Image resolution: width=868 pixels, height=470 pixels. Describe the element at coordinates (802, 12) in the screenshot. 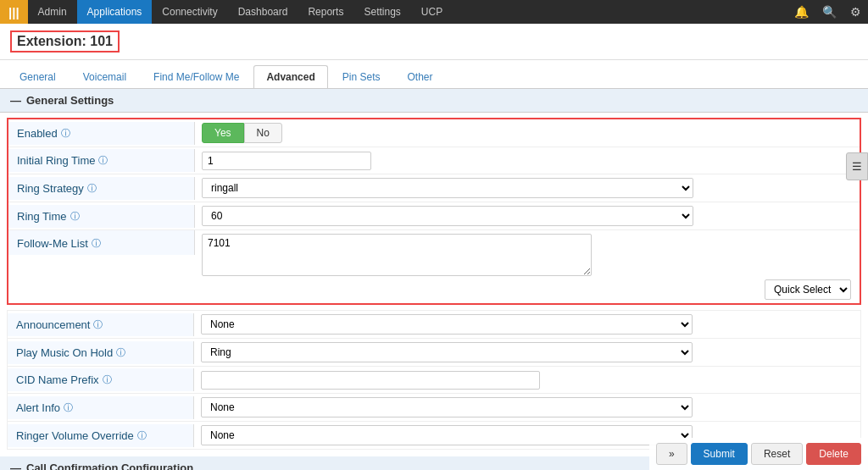

I see `bell-icon: 🔔` at that location.